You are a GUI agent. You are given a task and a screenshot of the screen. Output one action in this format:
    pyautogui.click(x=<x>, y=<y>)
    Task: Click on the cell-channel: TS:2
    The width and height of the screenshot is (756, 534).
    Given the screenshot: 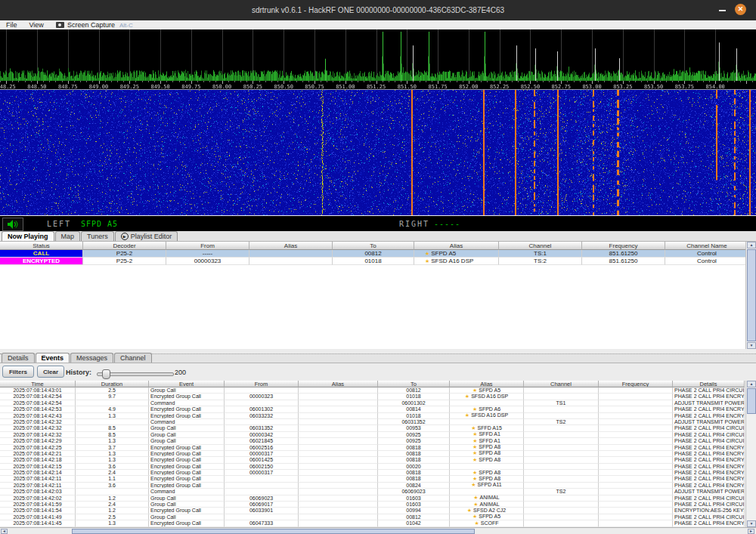 What is the action you would take?
    pyautogui.click(x=540, y=261)
    